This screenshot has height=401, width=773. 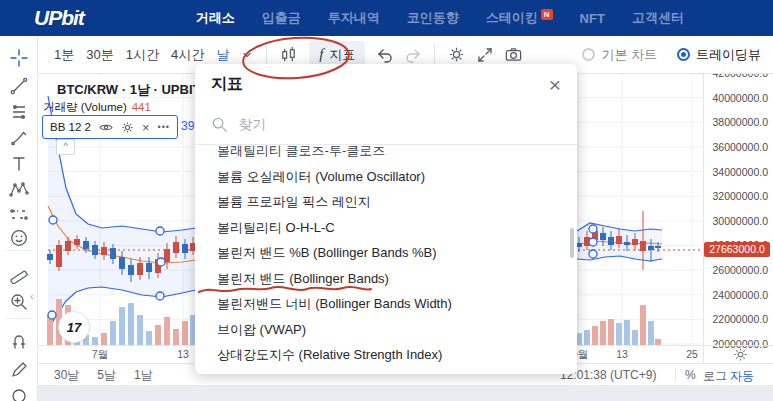 I want to click on tradingview-logo: 17, so click(x=74, y=327).